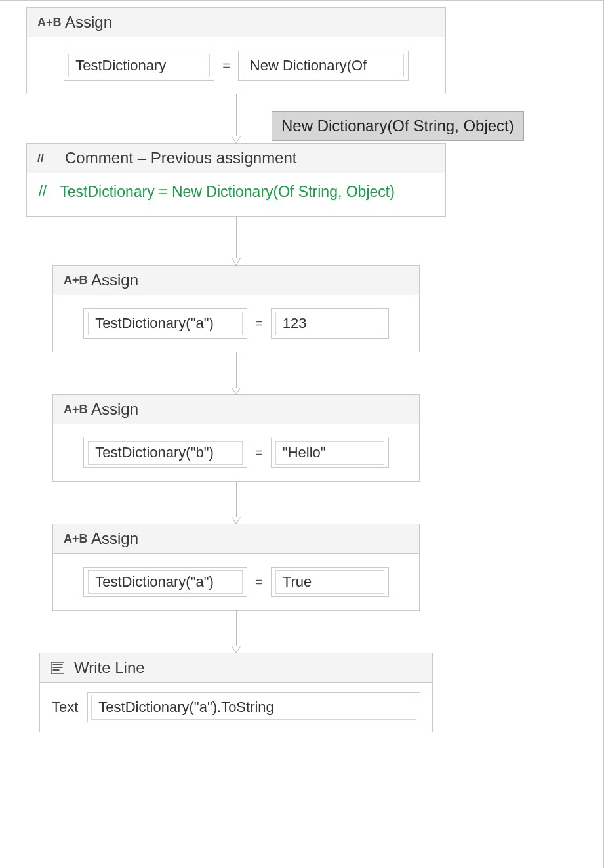 The height and width of the screenshot is (868, 604). I want to click on activity-body: TestDictionary("b") = "Hello", so click(236, 453).